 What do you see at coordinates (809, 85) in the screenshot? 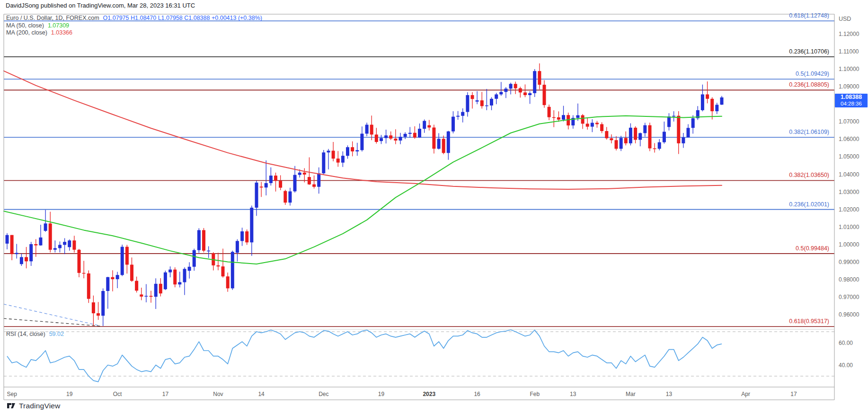
I see `fib-level-label: 0.236(1.08805)` at bounding box center [809, 85].